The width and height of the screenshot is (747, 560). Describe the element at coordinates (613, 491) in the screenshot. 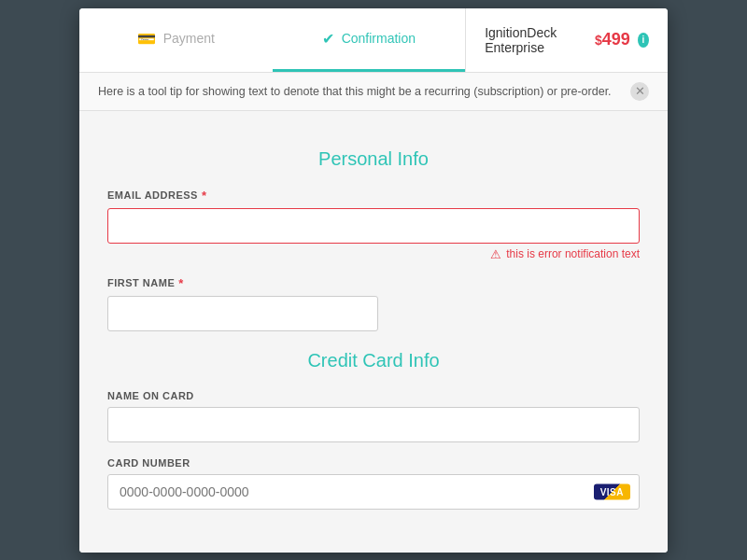

I see `visa-badge: VISA` at that location.